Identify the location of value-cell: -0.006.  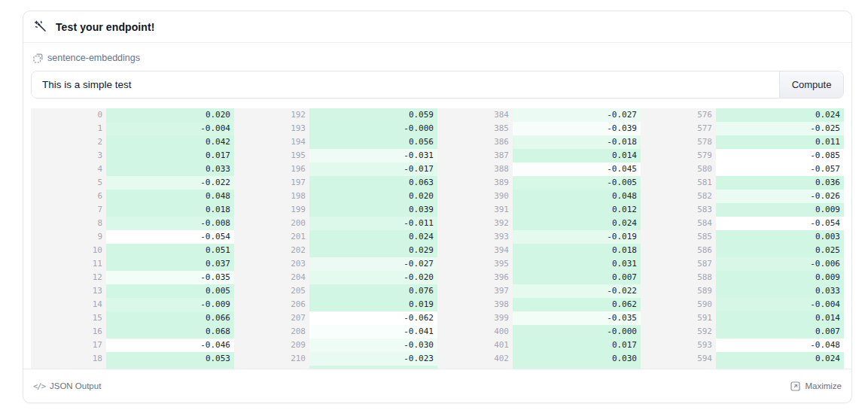
(780, 264).